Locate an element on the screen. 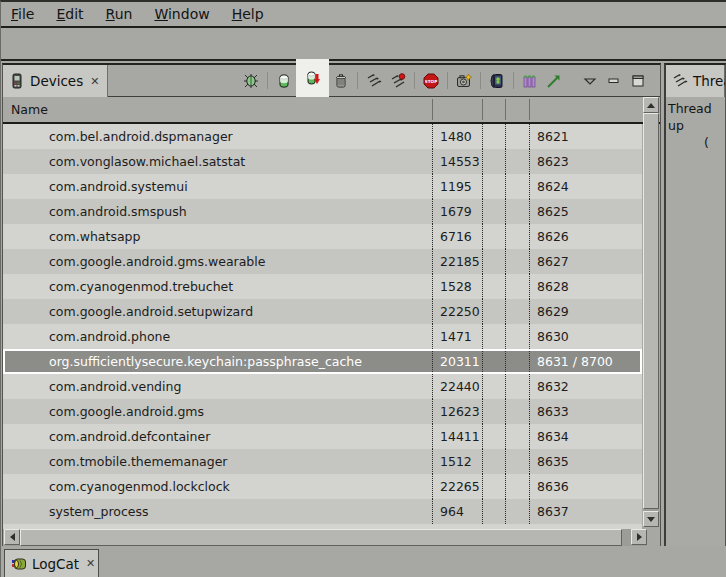  tab-threads: Threads is located at coordinates (696, 81).